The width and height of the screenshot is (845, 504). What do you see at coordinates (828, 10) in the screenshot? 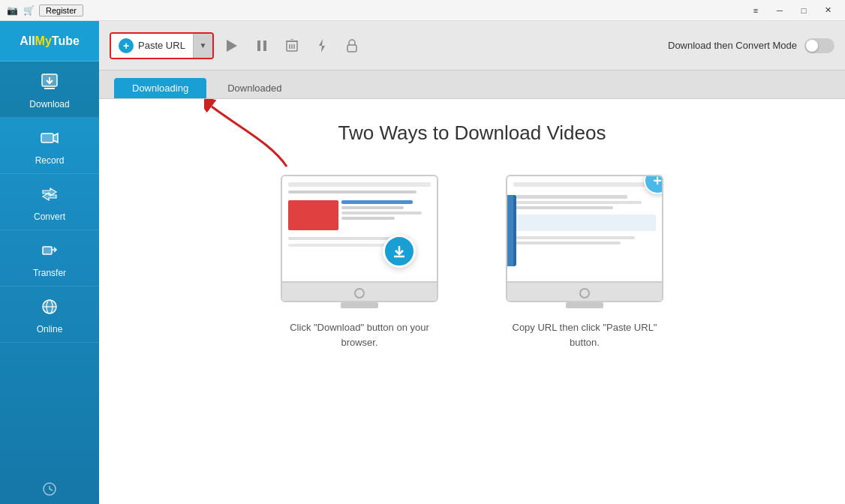
I see `close-button: ✕` at bounding box center [828, 10].